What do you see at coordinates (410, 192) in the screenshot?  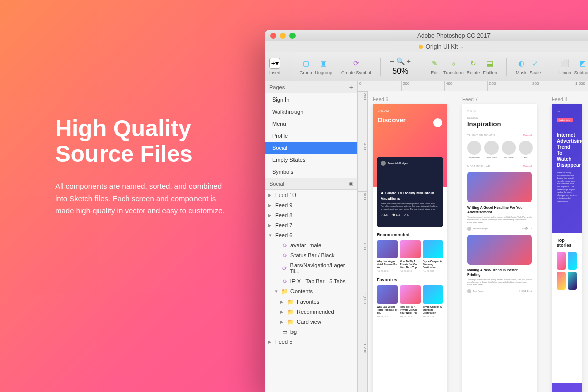 I see `hero-card: Jeremiah Bridges A Guide To Rocky Mounta…` at bounding box center [410, 192].